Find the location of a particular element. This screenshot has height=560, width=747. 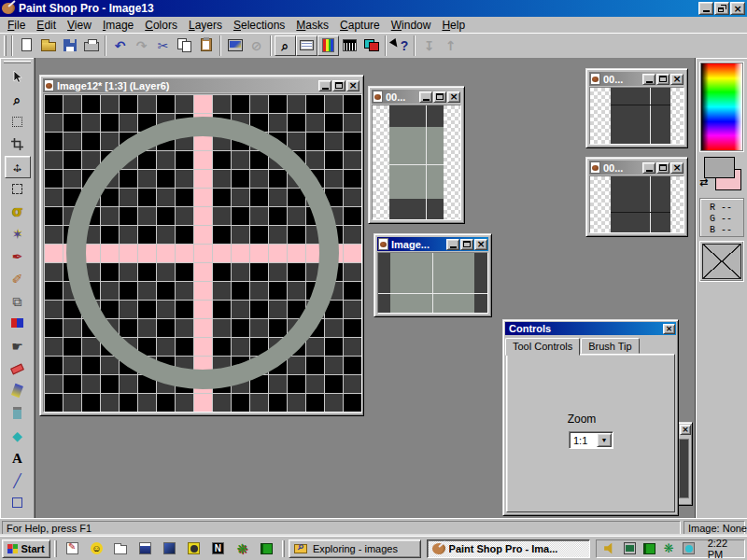

start-button: Start is located at coordinates (26, 549).